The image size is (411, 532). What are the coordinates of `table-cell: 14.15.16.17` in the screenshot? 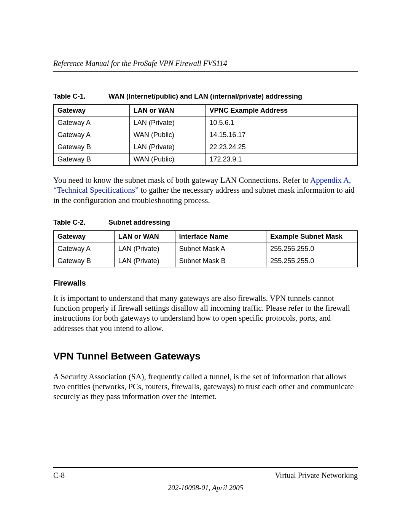 It's located at (282, 135).